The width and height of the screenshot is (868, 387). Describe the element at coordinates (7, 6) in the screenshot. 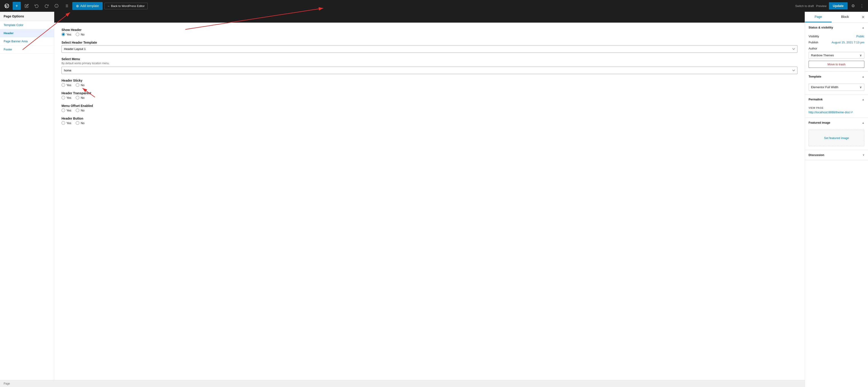

I see `wordpress-logo-icon` at that location.